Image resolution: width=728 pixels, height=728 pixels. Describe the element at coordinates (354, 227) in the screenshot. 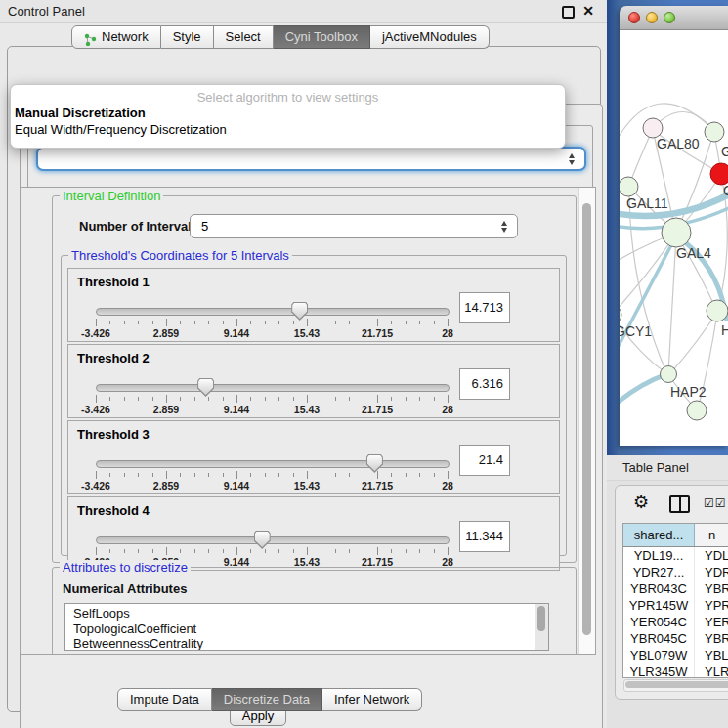

I see `number-of-intervals-combobox: 5` at that location.